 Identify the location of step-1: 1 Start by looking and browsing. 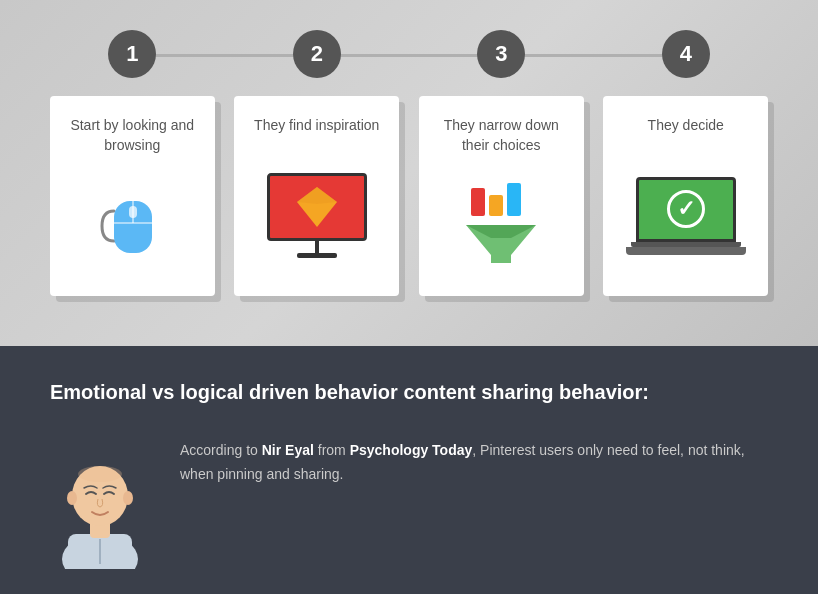
(132, 163).